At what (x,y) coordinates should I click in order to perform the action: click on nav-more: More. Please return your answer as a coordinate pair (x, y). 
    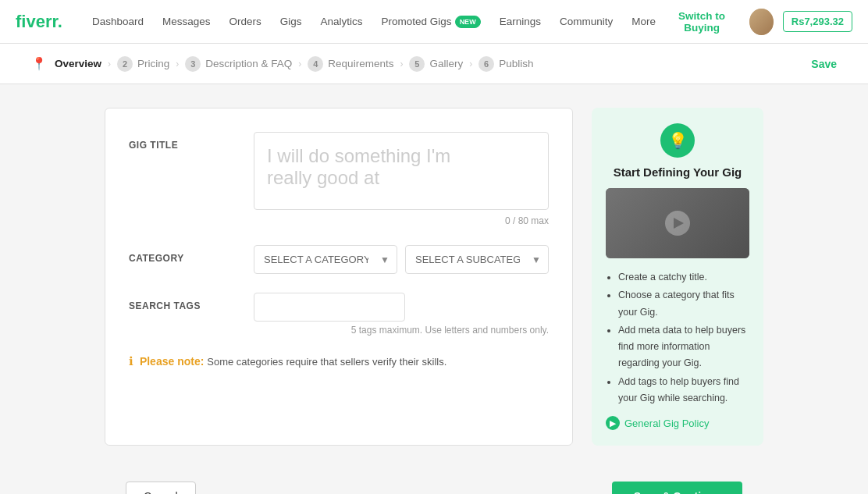
    Looking at the image, I should click on (643, 22).